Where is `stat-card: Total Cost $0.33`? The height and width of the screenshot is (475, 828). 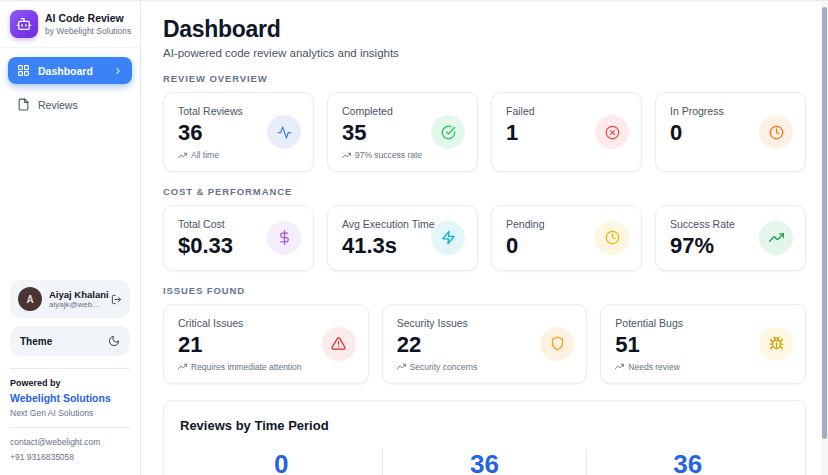 stat-card: Total Cost $0.33 is located at coordinates (238, 238).